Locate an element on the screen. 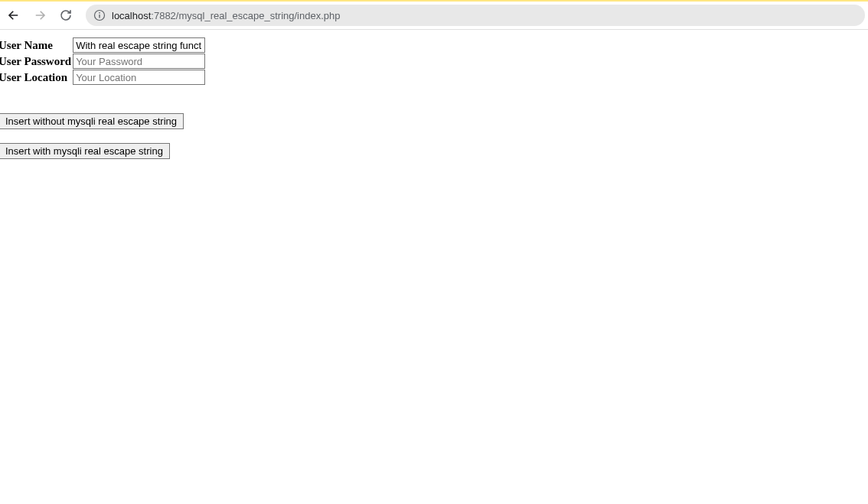  label-user-password: User Password is located at coordinates (37, 61).